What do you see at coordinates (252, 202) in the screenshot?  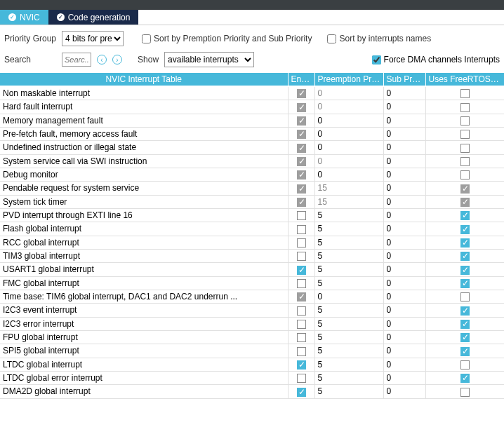 I see `table-row: System tick timer150` at bounding box center [252, 202].